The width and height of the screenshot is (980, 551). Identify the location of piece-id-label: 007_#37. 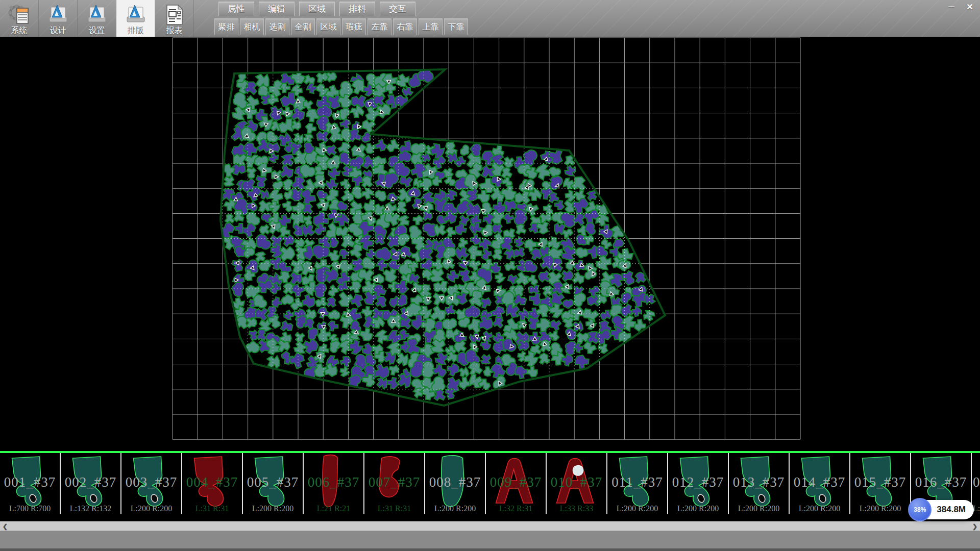
(394, 483).